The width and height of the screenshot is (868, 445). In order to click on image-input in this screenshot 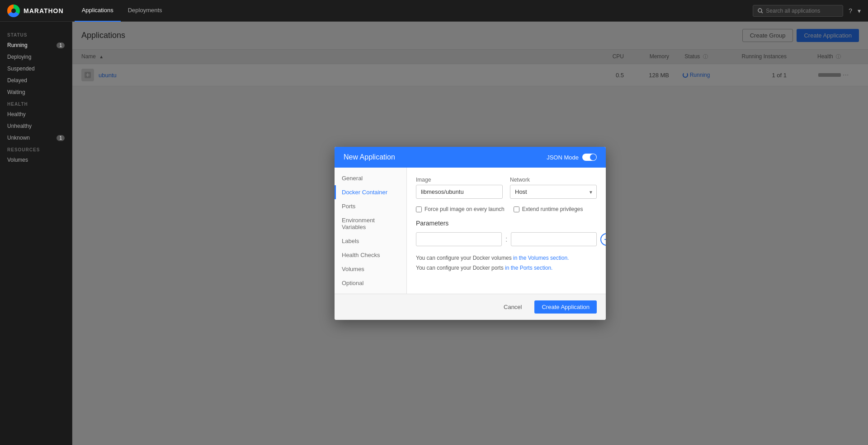, I will do `click(459, 192)`.